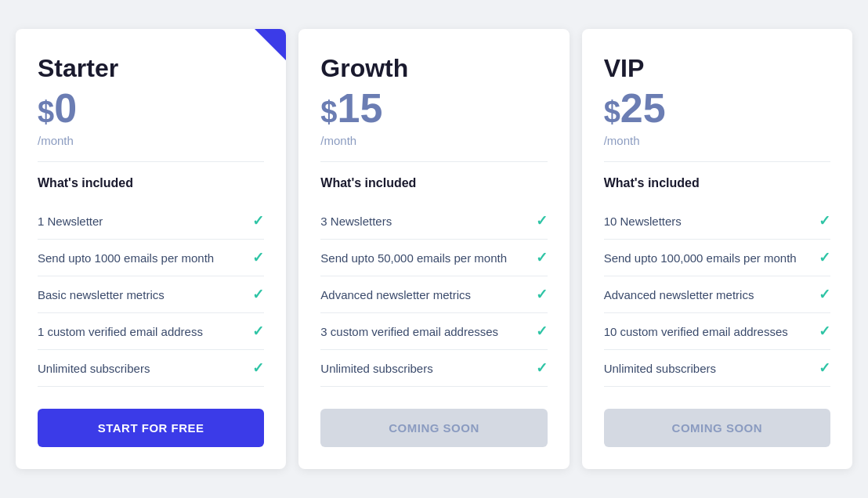 The image size is (868, 498). I want to click on feature-text: 1 Newsletter, so click(71, 221).